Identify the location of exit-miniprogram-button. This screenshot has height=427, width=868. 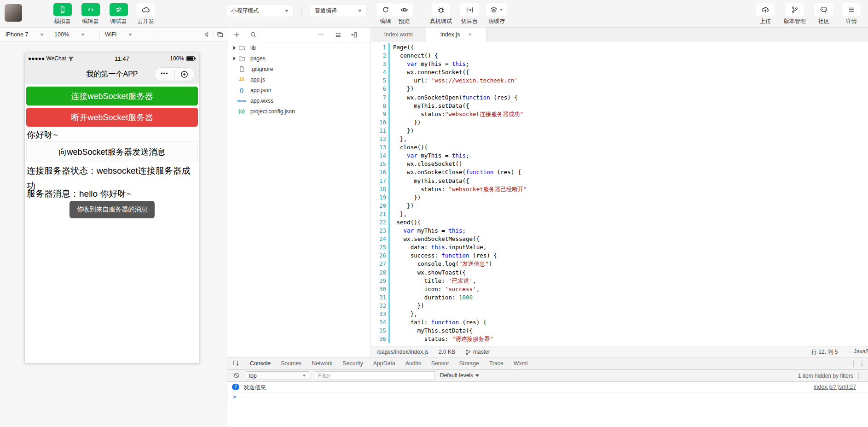
(185, 74).